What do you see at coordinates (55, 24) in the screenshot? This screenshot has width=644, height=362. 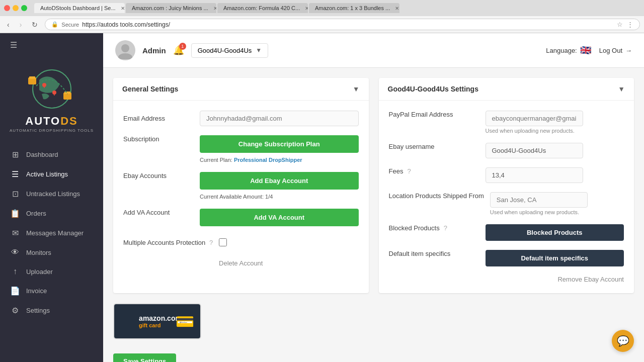 I see `secure-icon: 🔒` at bounding box center [55, 24].